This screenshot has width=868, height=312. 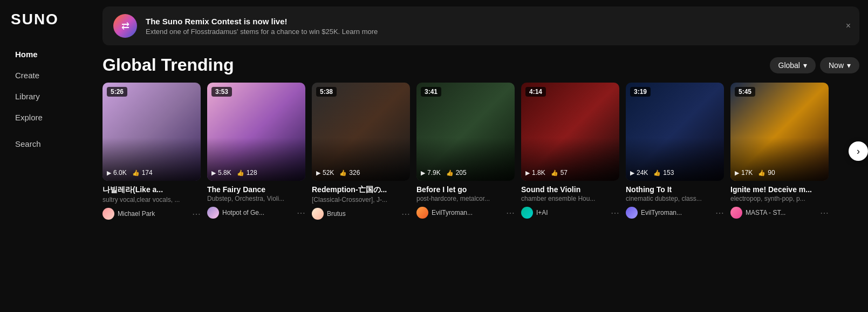 What do you see at coordinates (337, 214) in the screenshot?
I see `card-author-name: Brutus` at bounding box center [337, 214].